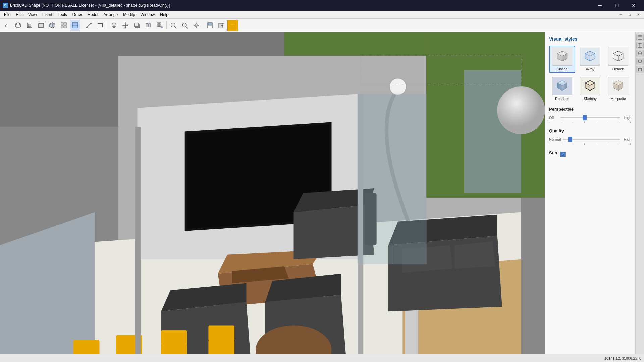 Image resolution: width=644 pixels, height=362 pixels. Describe the element at coordinates (210, 25) in the screenshot. I see `toolbar-bim-save` at that location.